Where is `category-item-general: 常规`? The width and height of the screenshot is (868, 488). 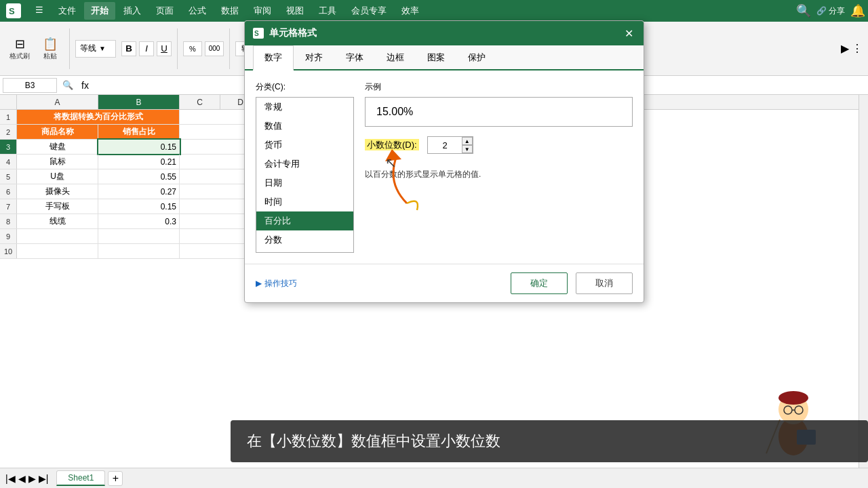
category-item-general: 常规 is located at coordinates (305, 107).